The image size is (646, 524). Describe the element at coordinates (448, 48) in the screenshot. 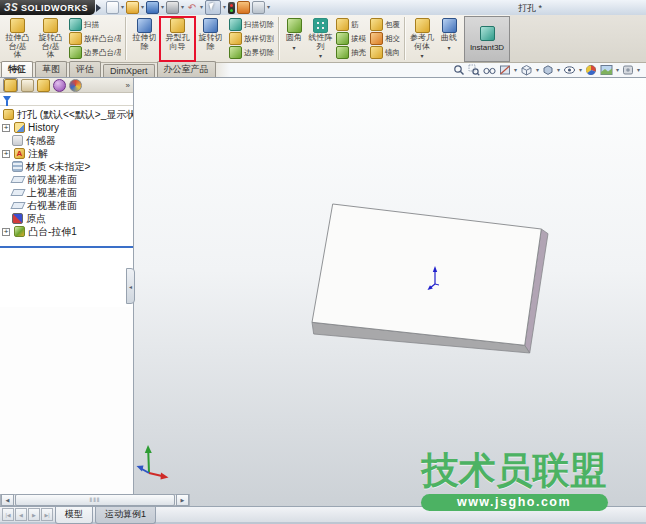

I see `curves-dropdown-caret: ▾` at that location.